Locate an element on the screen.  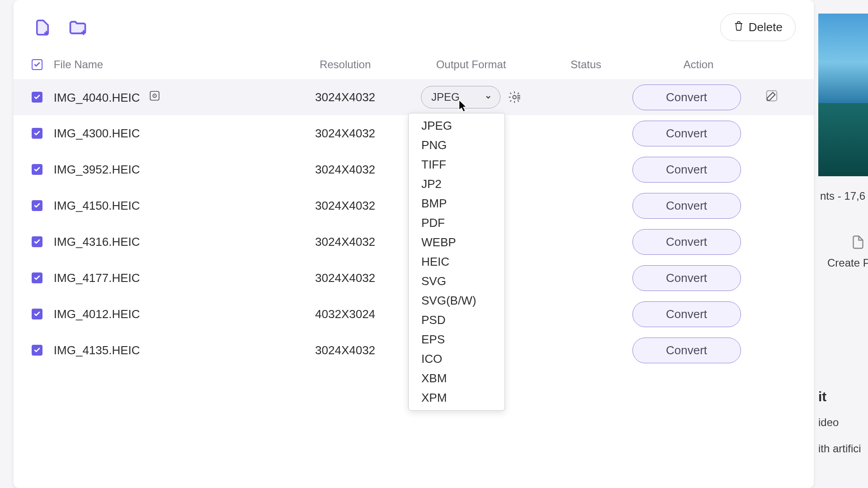
file-name: IMG_4012.HEIC is located at coordinates (171, 314).